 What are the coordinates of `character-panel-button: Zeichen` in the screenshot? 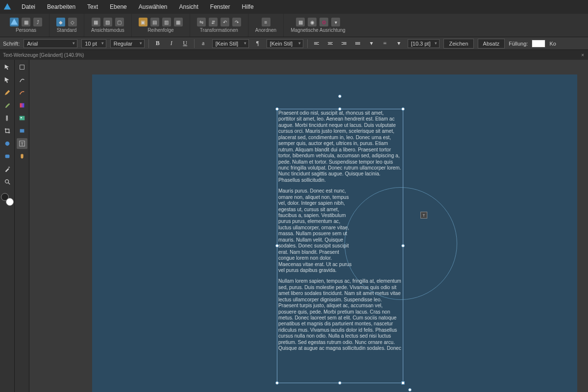 It's located at (459, 44).